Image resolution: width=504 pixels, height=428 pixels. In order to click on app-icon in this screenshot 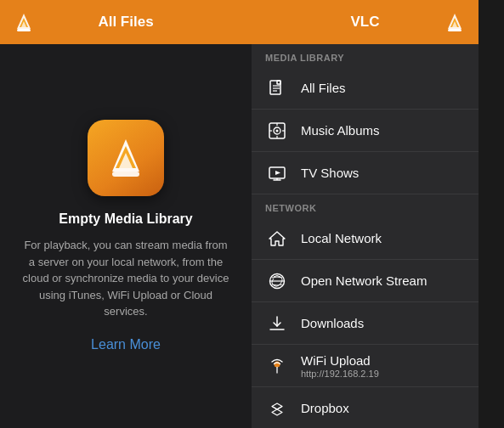, I will do `click(126, 158)`.